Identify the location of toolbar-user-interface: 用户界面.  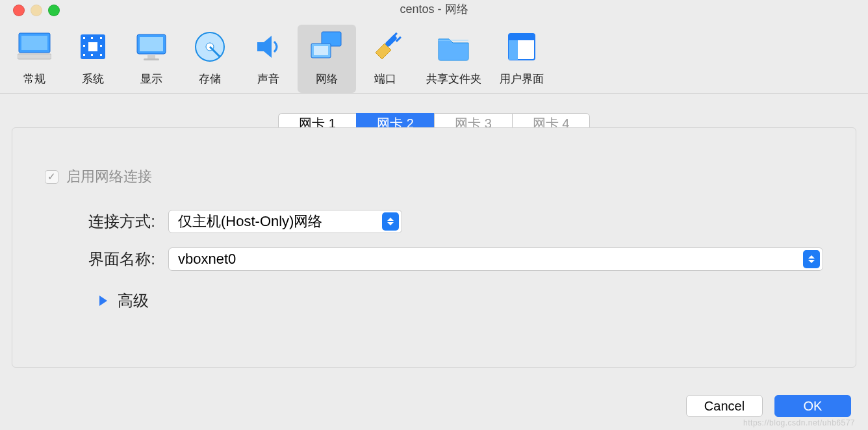
(522, 58).